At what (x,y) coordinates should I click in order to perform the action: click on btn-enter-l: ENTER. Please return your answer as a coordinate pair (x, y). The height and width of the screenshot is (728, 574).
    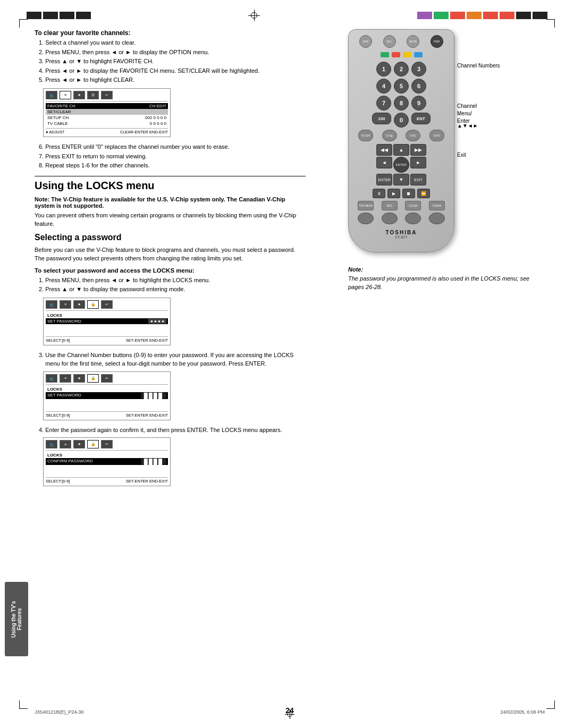
    Looking at the image, I should click on (384, 180).